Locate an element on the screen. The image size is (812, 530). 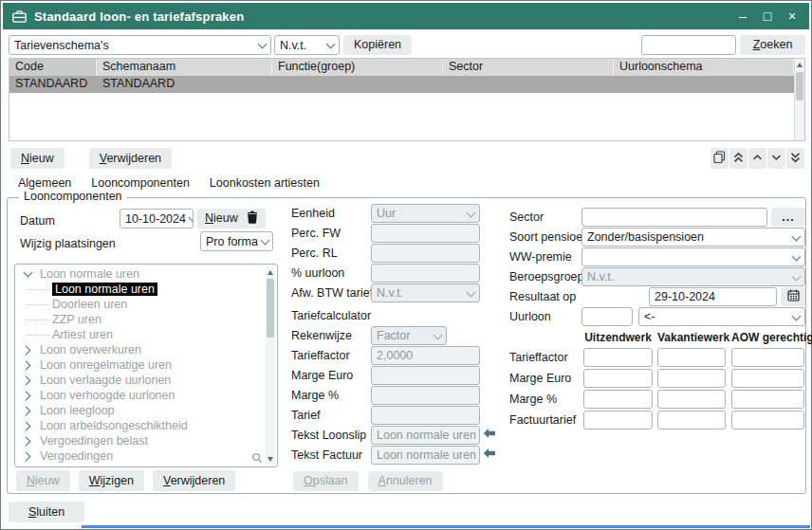
resultaat-op-field: 29-10-2024 is located at coordinates (713, 297).